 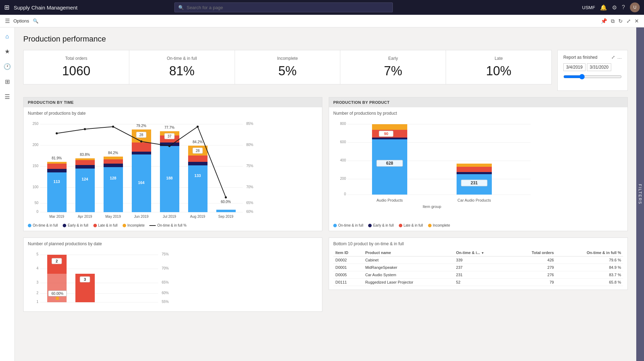 I want to click on report-date-start: 3/4/2019, so click(x=574, y=67).